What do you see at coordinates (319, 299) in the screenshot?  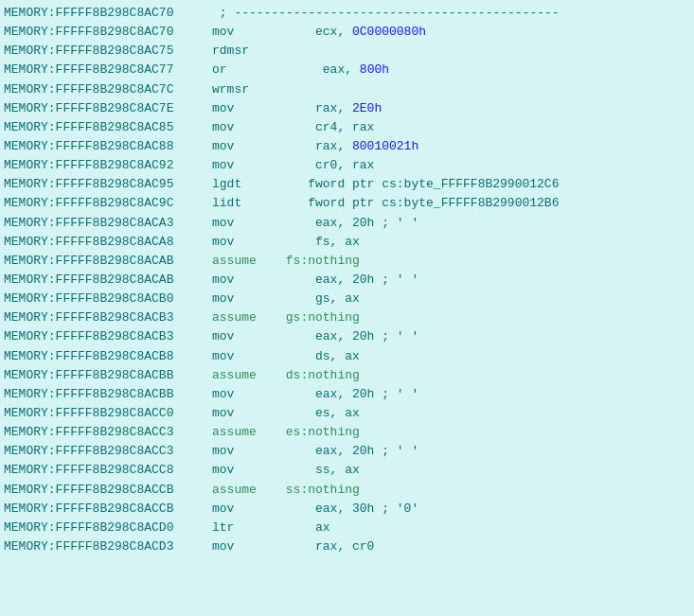 I see `operand: gs, ax` at bounding box center [319, 299].